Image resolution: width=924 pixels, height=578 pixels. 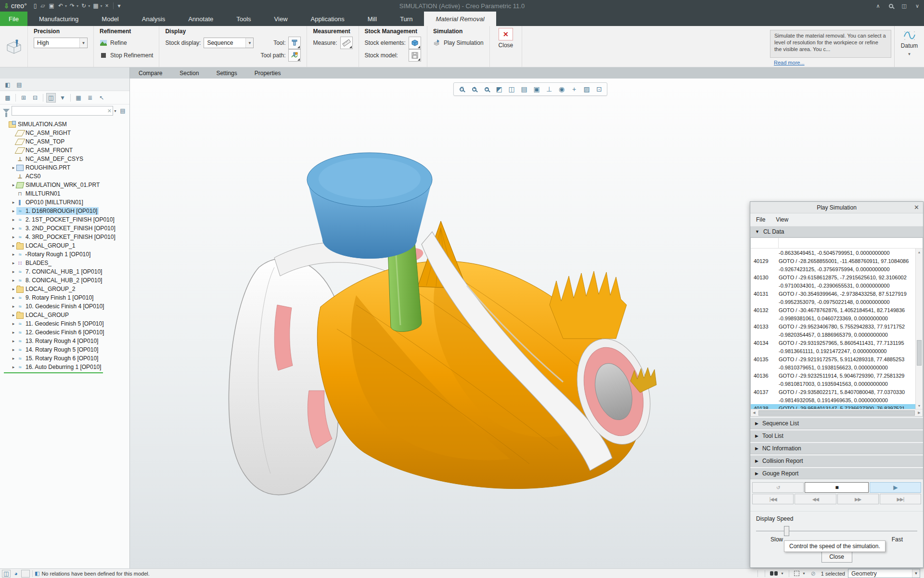 What do you see at coordinates (63, 111) in the screenshot?
I see `tree-search-input` at bounding box center [63, 111].